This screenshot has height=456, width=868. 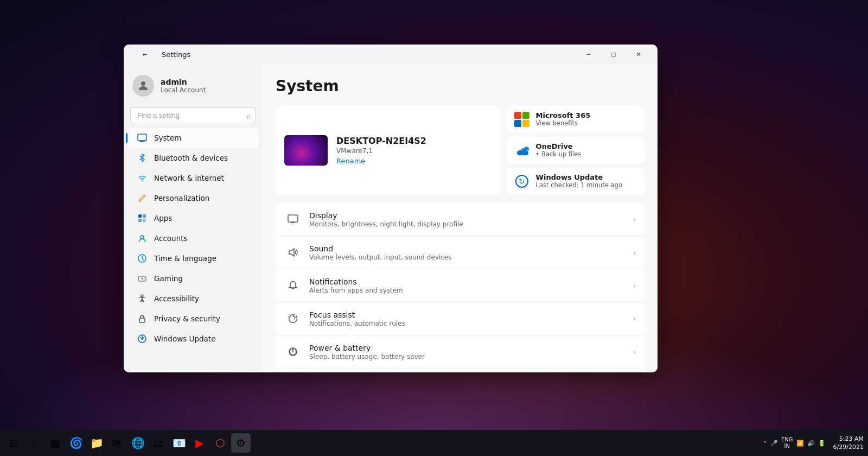 I want to click on battery-icon: 🔋, so click(x=822, y=443).